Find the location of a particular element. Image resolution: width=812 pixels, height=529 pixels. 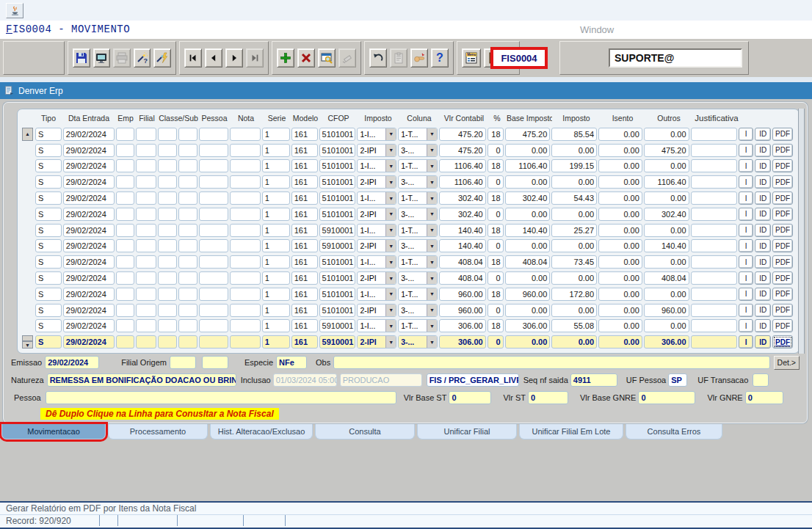

cell-percent: 0 is located at coordinates (496, 214).